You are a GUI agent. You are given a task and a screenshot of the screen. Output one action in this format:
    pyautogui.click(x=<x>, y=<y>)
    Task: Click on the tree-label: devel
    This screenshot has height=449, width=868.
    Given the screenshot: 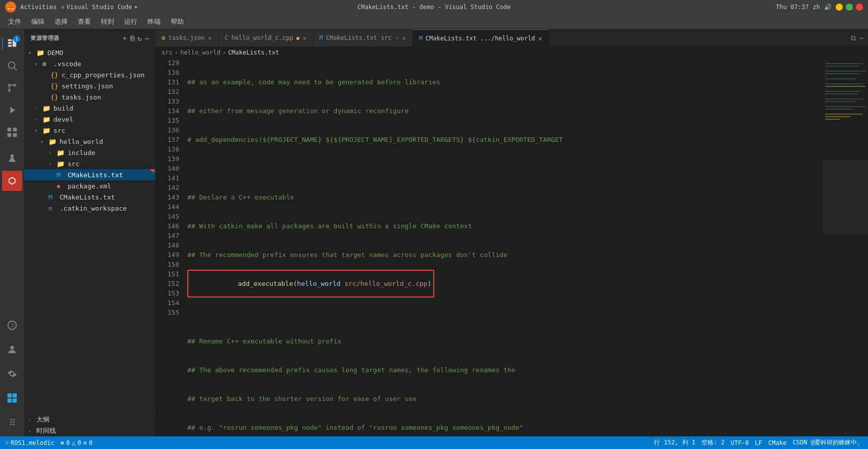 What is the action you would take?
    pyautogui.click(x=64, y=119)
    